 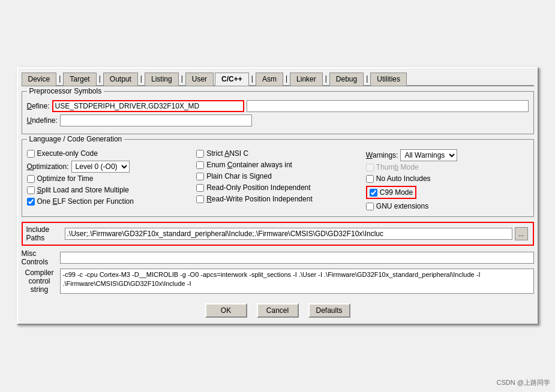 I want to click on tab-sep-7: |, so click(x=326, y=79).